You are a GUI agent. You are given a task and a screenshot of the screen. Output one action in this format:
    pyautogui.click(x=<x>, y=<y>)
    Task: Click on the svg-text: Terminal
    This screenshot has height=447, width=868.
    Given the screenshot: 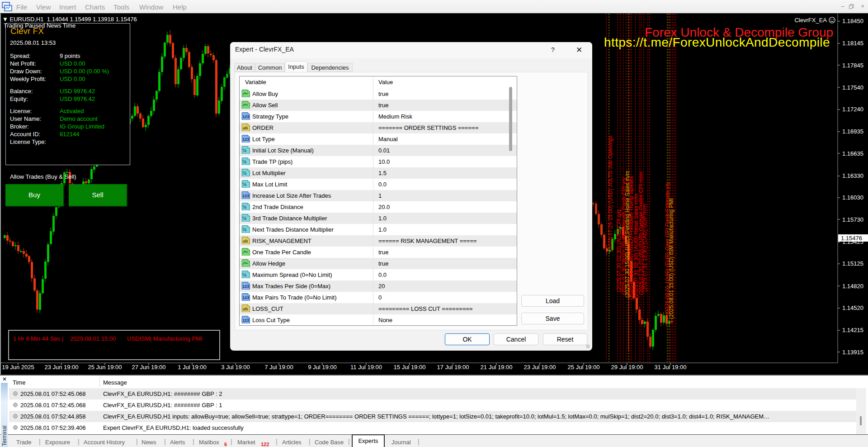 What is the action you would take?
    pyautogui.click(x=5, y=436)
    